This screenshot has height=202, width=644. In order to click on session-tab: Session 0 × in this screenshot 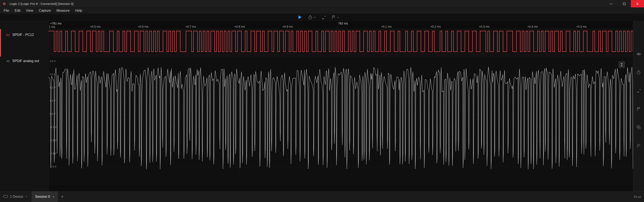, I will do `click(45, 197)`.